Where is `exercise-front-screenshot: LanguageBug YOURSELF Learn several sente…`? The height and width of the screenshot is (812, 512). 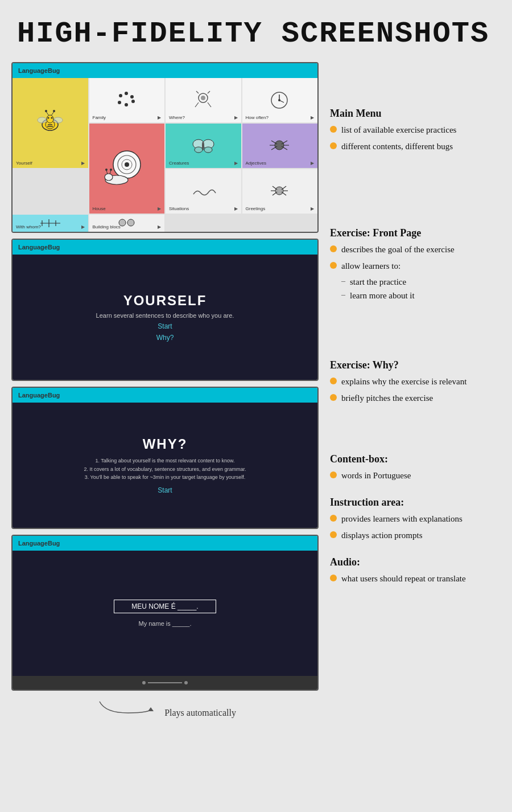
exercise-front-screenshot: LanguageBug YOURSELF Learn several sente… is located at coordinates (165, 310).